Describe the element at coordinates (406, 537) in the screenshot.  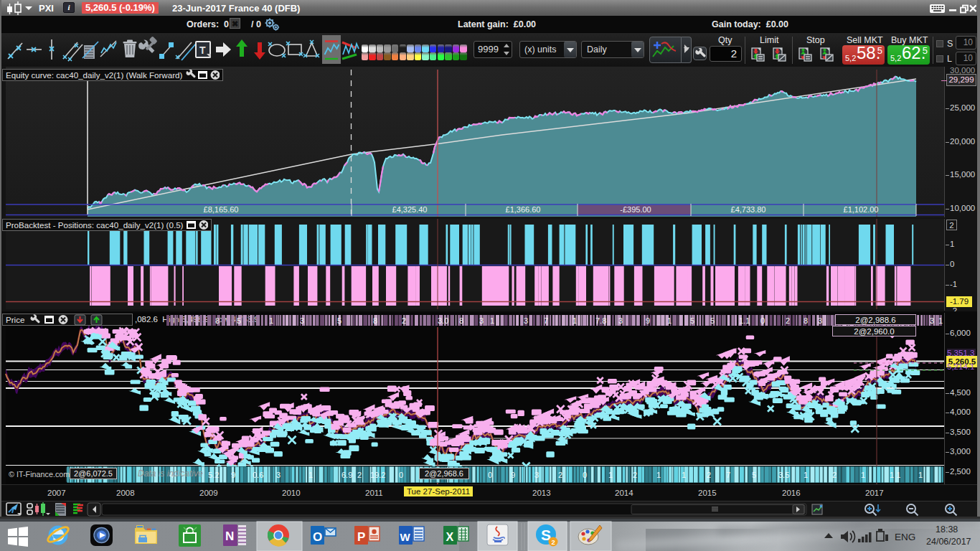
I see `svg-text: W` at that location.